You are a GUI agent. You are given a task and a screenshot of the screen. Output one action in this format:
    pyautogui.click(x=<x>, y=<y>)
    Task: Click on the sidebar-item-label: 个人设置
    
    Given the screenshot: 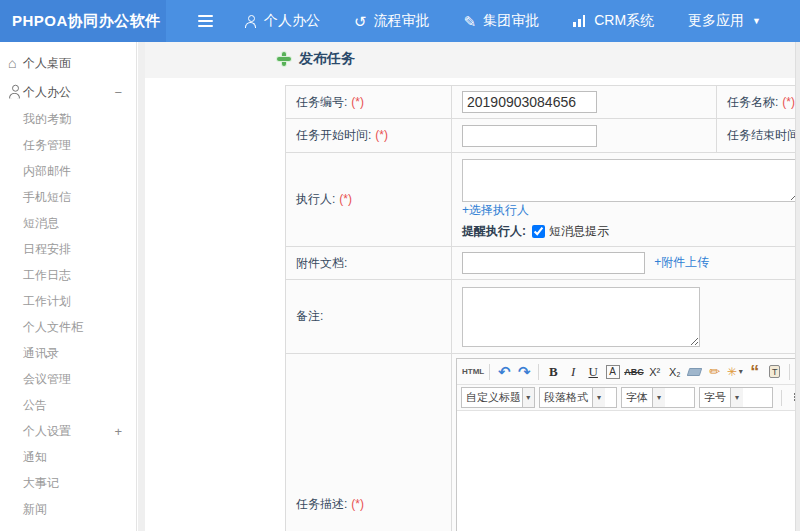 What is the action you would take?
    pyautogui.click(x=47, y=432)
    